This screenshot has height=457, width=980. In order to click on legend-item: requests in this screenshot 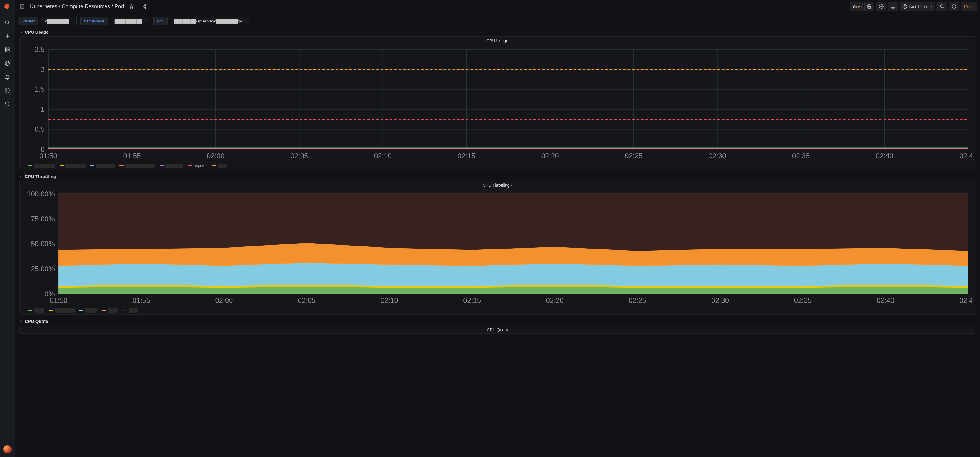, I will do `click(198, 166)`.